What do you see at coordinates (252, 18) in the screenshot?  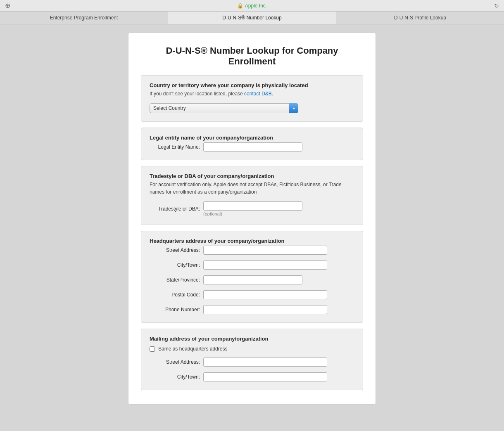 I see `tab-duns-lookup: D-U-N-S® Number Lookup` at bounding box center [252, 18].